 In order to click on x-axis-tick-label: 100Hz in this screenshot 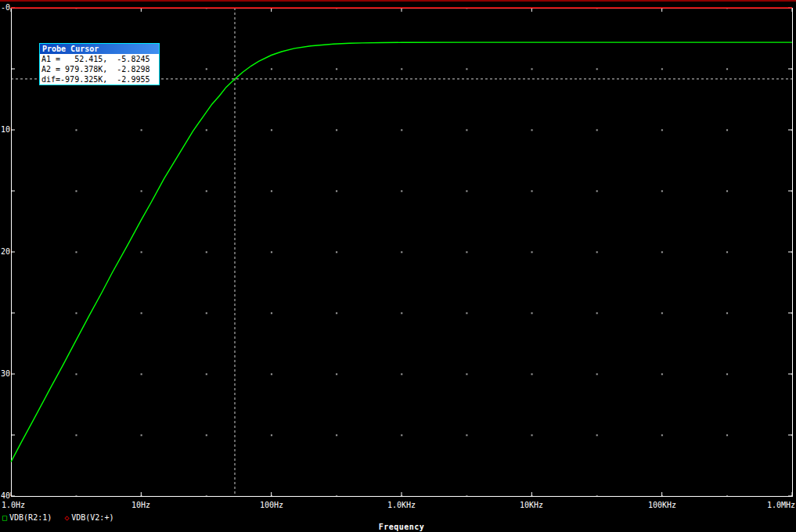, I will do `click(272, 505)`.